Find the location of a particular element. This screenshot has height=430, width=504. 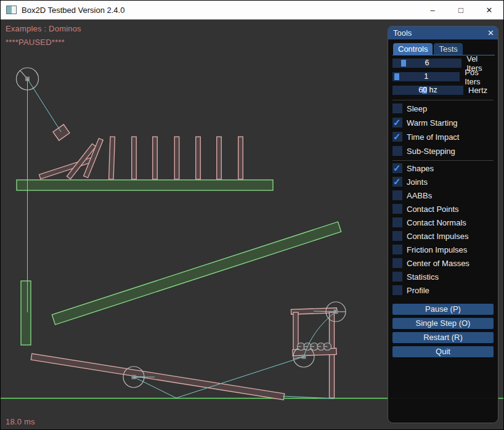

panel-close-icon: ✕ is located at coordinates (490, 33).